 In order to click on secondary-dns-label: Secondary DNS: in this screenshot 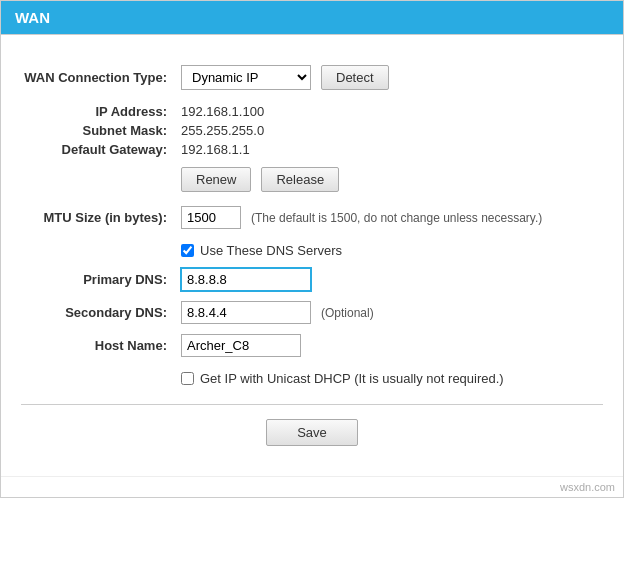, I will do `click(101, 312)`.